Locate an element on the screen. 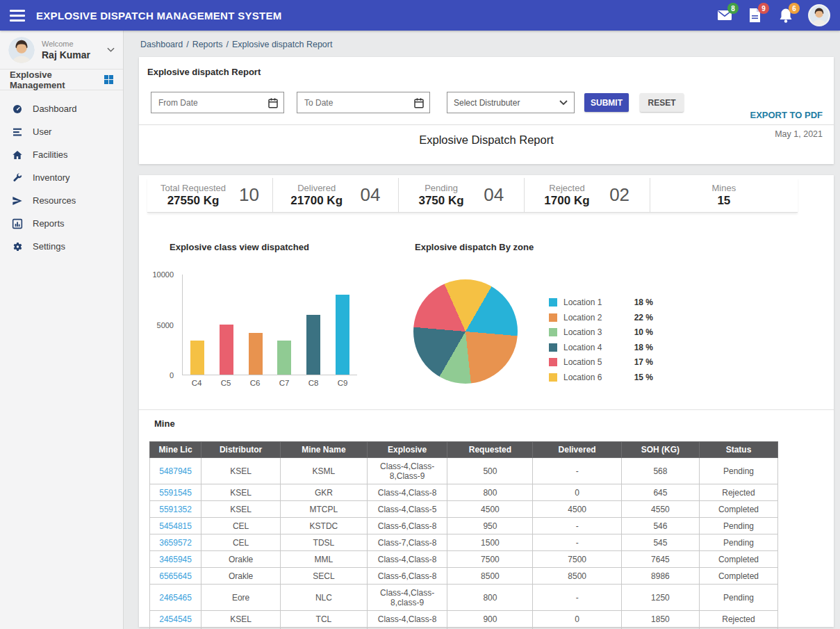 The height and width of the screenshot is (629, 840). legend-label: Location 1 is located at coordinates (588, 302).